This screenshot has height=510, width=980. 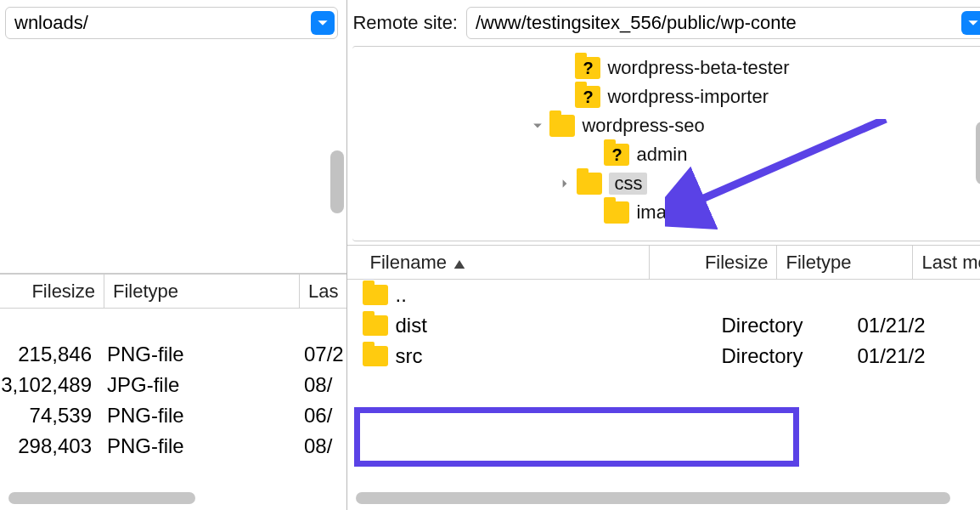 I want to click on list-item: 215,846PNG-file07/2, so click(x=173, y=354).